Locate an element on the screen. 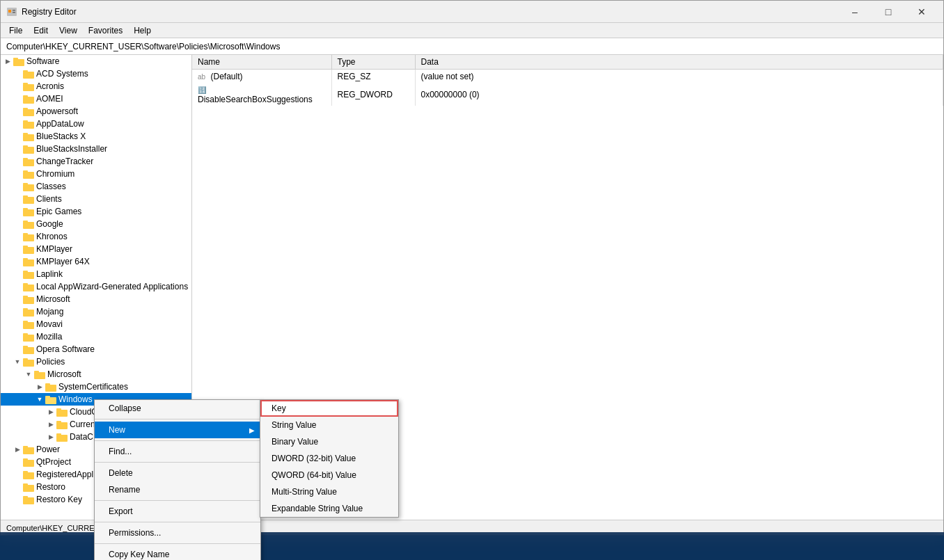 Image resolution: width=944 pixels, height=560 pixels. menu-view: View is located at coordinates (68, 31).